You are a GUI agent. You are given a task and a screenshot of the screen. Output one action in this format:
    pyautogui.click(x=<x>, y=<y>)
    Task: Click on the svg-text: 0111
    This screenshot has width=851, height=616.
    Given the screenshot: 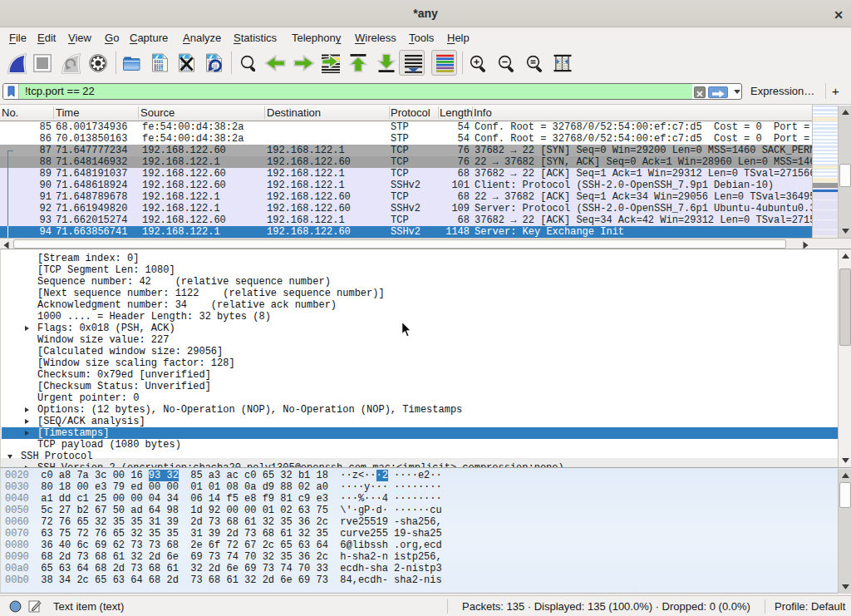 What is the action you would take?
    pyautogui.click(x=158, y=70)
    